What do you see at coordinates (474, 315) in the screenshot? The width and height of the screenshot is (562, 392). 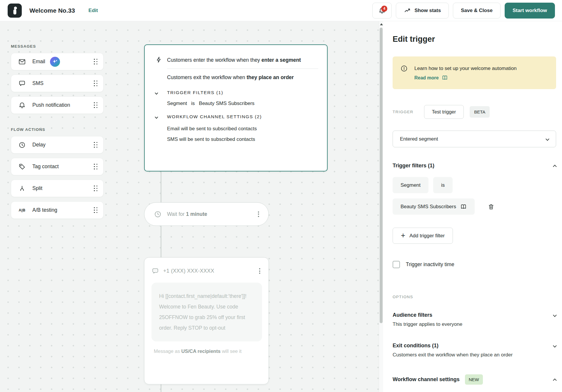 I see `audience-filters-header: Audience filters` at bounding box center [474, 315].